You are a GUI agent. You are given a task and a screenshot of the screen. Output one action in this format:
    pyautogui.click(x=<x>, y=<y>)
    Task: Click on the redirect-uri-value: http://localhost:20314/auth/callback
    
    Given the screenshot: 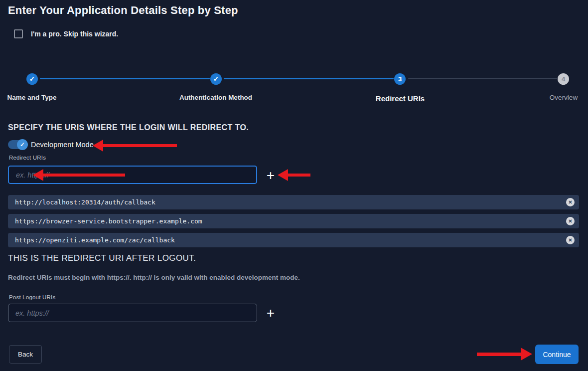 What is the action you would take?
    pyautogui.click(x=85, y=202)
    